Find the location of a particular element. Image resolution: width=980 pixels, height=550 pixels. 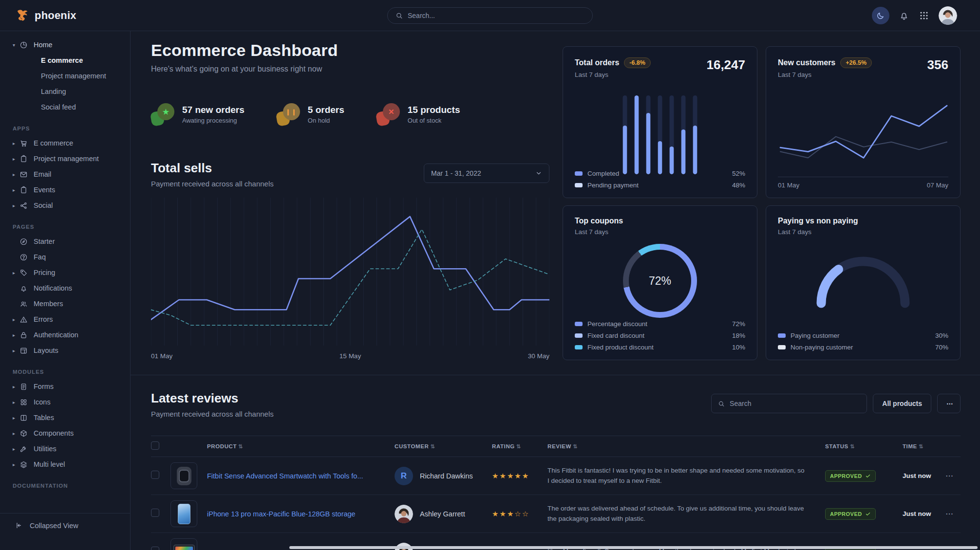

check-icon is located at coordinates (868, 476).